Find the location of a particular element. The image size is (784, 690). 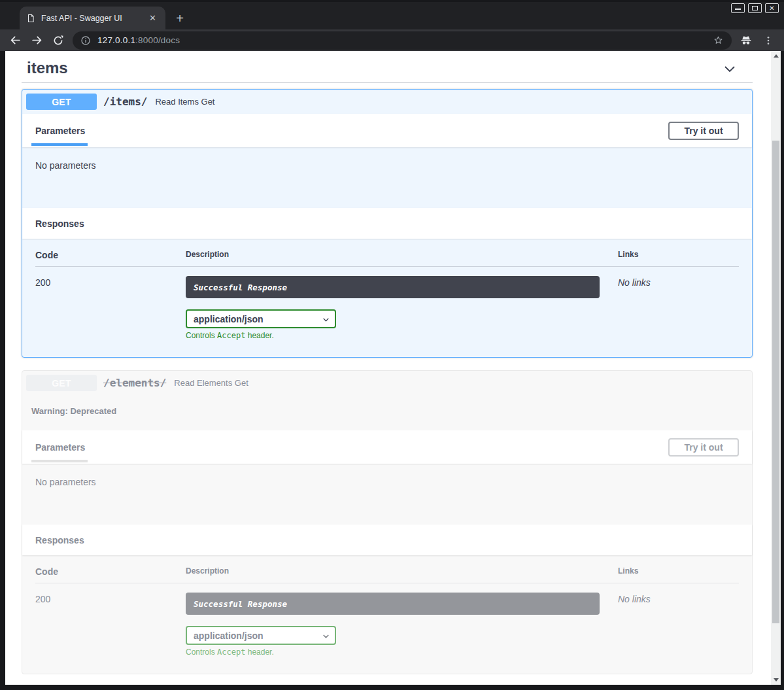

deprecated-warning: Warning: Deprecated is located at coordinates (387, 413).